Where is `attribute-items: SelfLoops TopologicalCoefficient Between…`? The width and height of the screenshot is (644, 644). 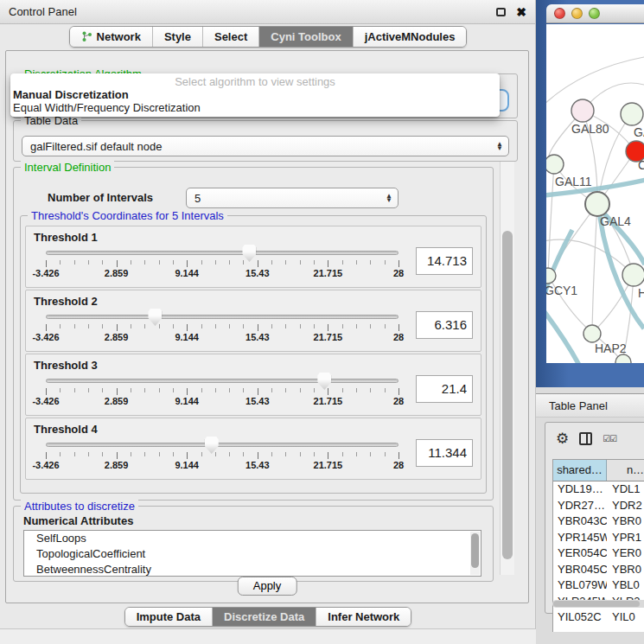
attribute-items: SelfLoops TopologicalCoefficient Between… is located at coordinates (252, 553).